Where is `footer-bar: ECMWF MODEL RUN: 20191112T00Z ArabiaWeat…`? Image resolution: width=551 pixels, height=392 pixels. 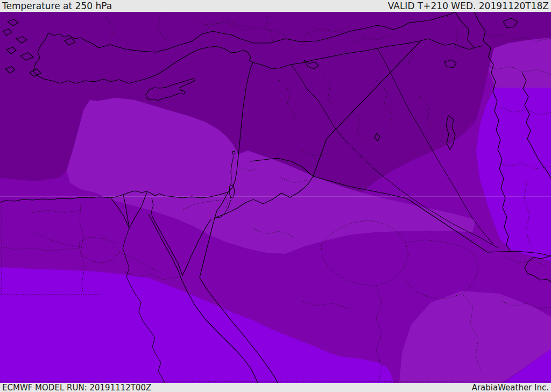 footer-bar: ECMWF MODEL RUN: 20191112T00Z ArabiaWeat… is located at coordinates (276, 387).